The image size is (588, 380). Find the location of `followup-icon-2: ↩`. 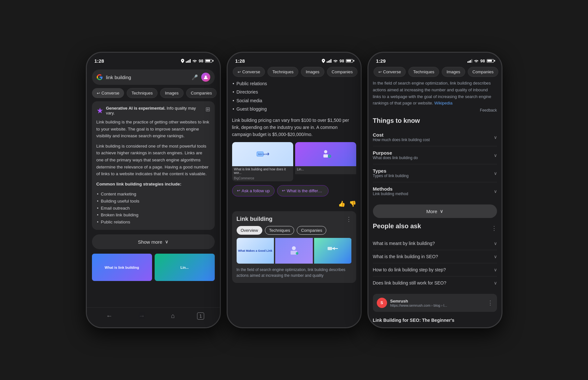

followup-icon-2: ↩ is located at coordinates (284, 191).